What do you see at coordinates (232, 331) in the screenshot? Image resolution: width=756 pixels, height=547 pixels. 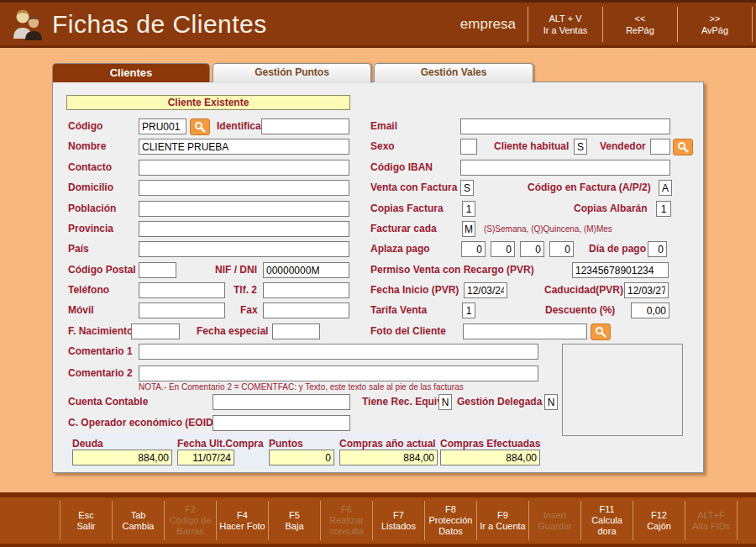 I see `fecha-especial-label: Fecha especial` at bounding box center [232, 331].